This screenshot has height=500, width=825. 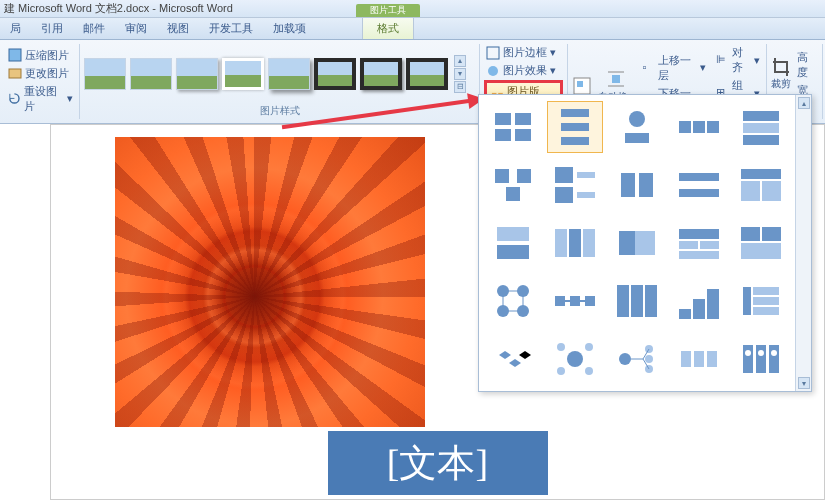 What do you see at coordinates (460, 61) in the screenshot?
I see `style-scroll-up: ▴` at bounding box center [460, 61].